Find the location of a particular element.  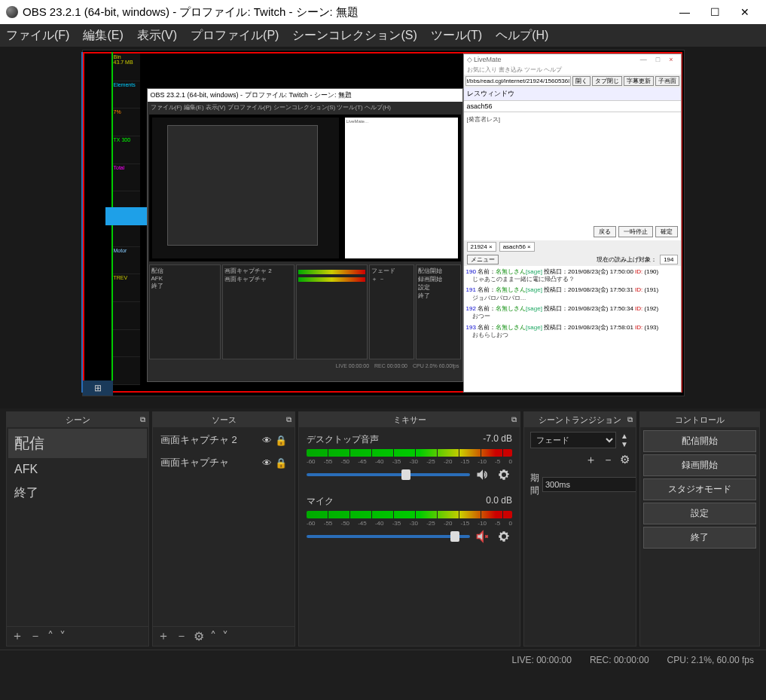

livemate-pause-button: 一時停止 is located at coordinates (636, 232).